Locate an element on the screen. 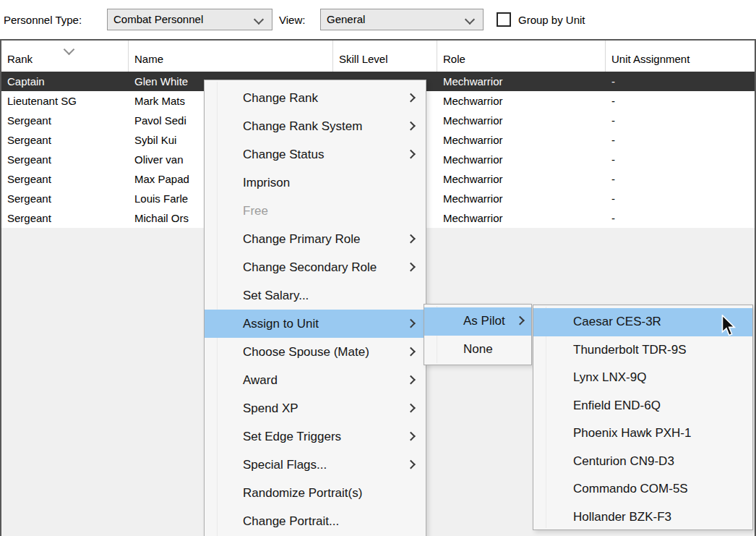 This screenshot has height=536, width=756. submenu-item: None is located at coordinates (478, 350).